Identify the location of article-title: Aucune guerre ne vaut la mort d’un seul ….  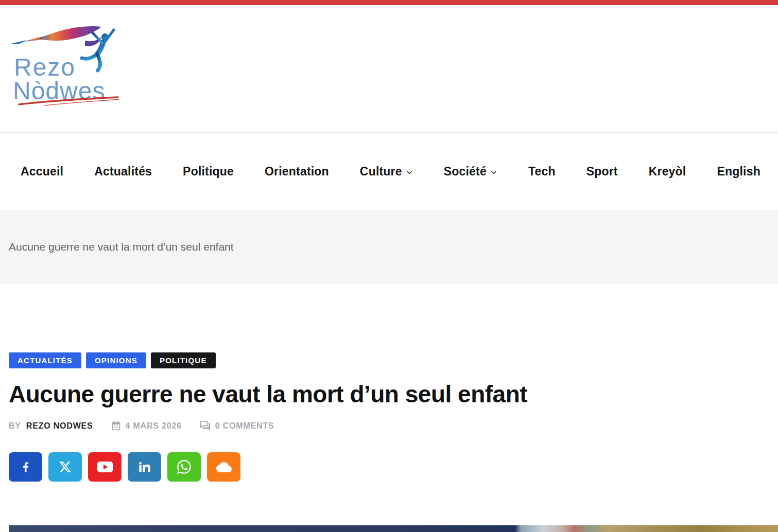
(343, 394).